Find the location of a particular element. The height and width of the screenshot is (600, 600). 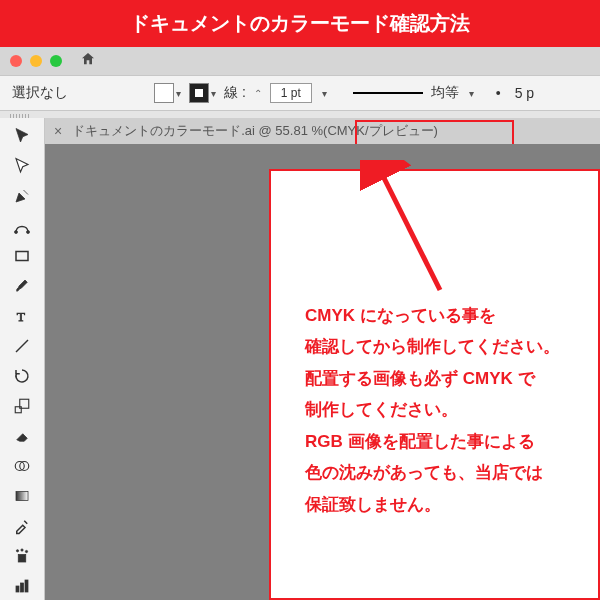

note-line: 保証致しません。 is located at coordinates (448, 504).